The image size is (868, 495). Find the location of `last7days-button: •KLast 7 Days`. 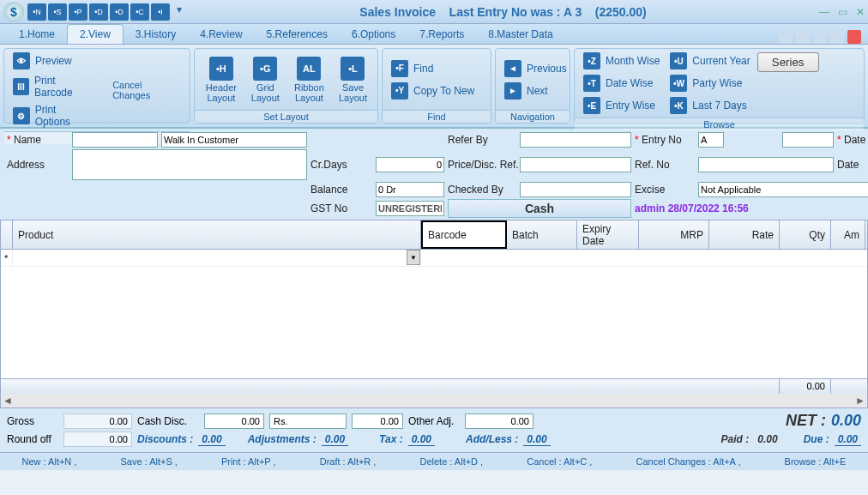

last7days-button: •KLast 7 Days is located at coordinates (710, 106).